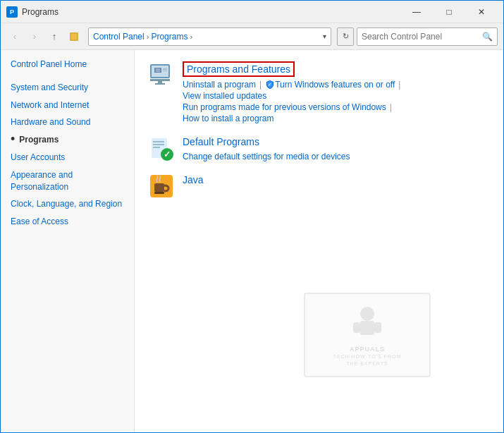  Describe the element at coordinates (68, 123) in the screenshot. I see `sidebar-item-hardware-sound: Hardware and Sound` at that location.